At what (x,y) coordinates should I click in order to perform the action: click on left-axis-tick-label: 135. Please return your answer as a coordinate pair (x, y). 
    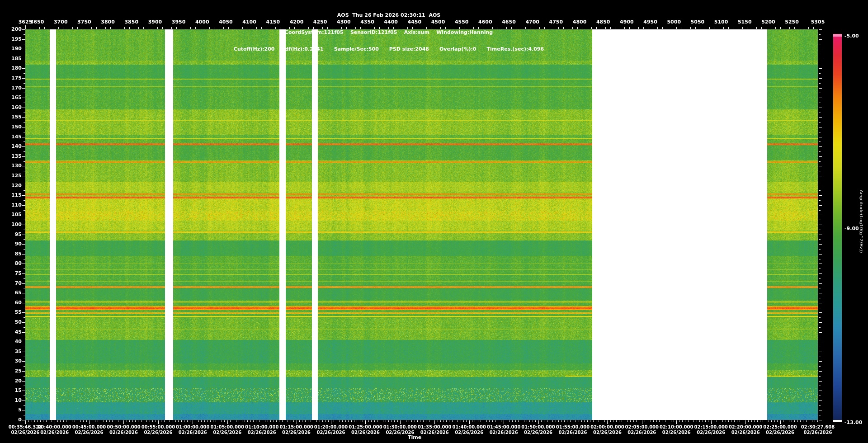
    Looking at the image, I should click on (13, 156).